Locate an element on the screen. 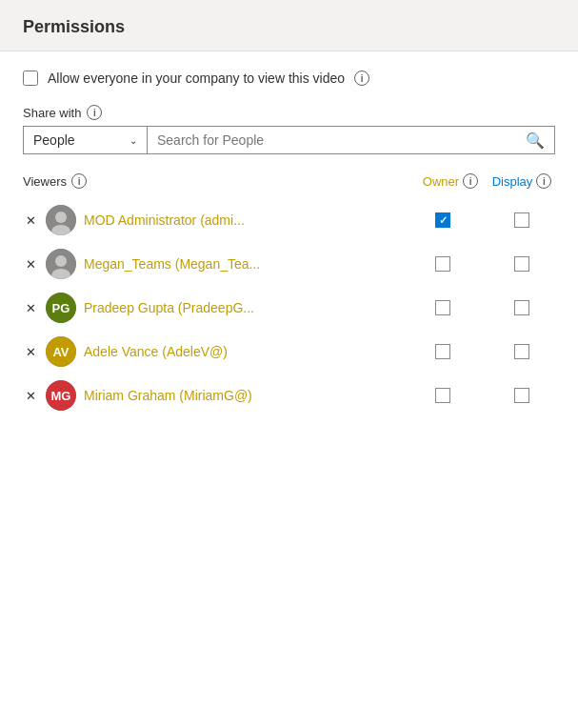 This screenshot has height=728, width=578. viewers-header: Viewers i Owner i Display i is located at coordinates (289, 181).